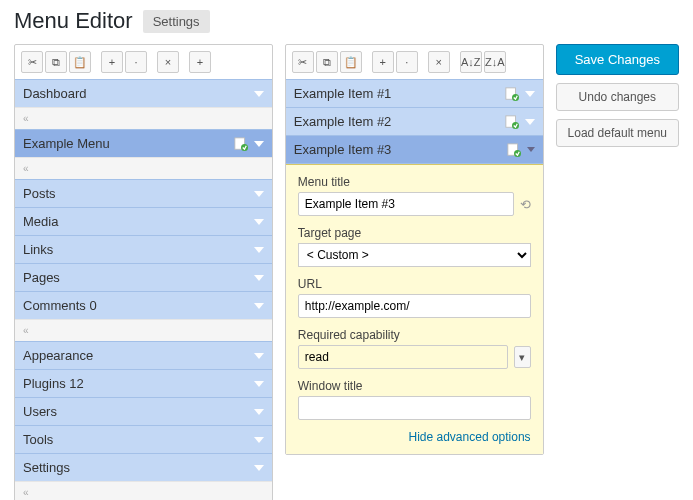 The image size is (693, 500). What do you see at coordinates (414, 284) in the screenshot?
I see `url-label: URL` at bounding box center [414, 284].